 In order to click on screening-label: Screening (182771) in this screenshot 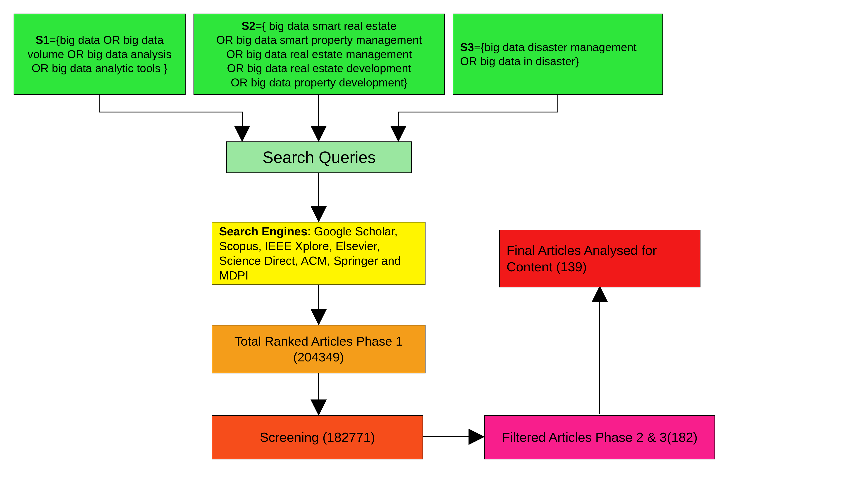, I will do `click(317, 437)`.